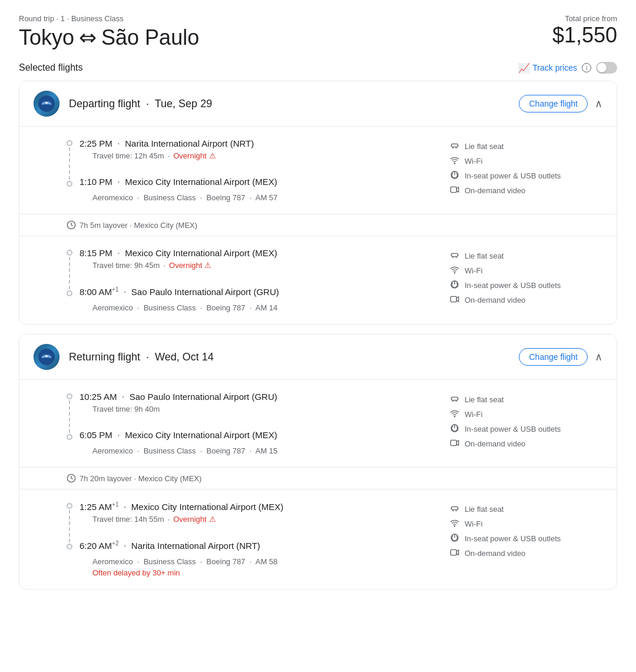 The image size is (636, 672). I want to click on track-prices-area: 📈 Track prices i, so click(568, 68).